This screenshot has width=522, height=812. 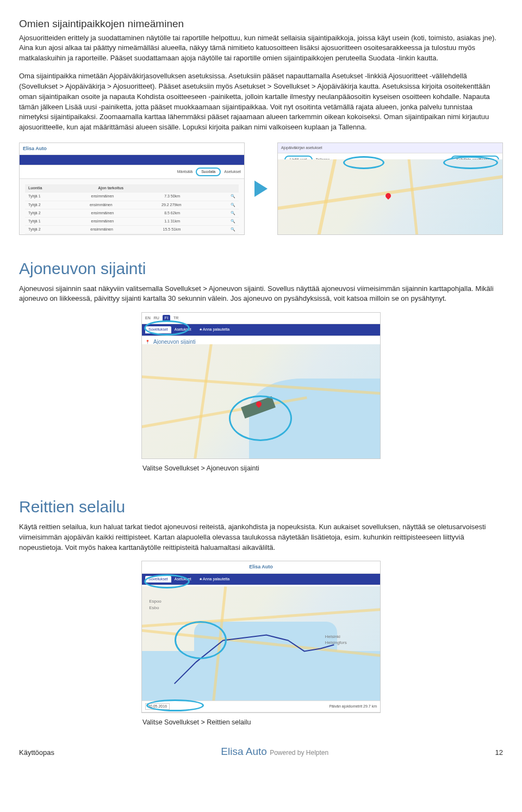 What do you see at coordinates (261, 386) in the screenshot?
I see `figure2: EN RU FI TR Sovellukset Asetukset ★ Anna…` at bounding box center [261, 386].